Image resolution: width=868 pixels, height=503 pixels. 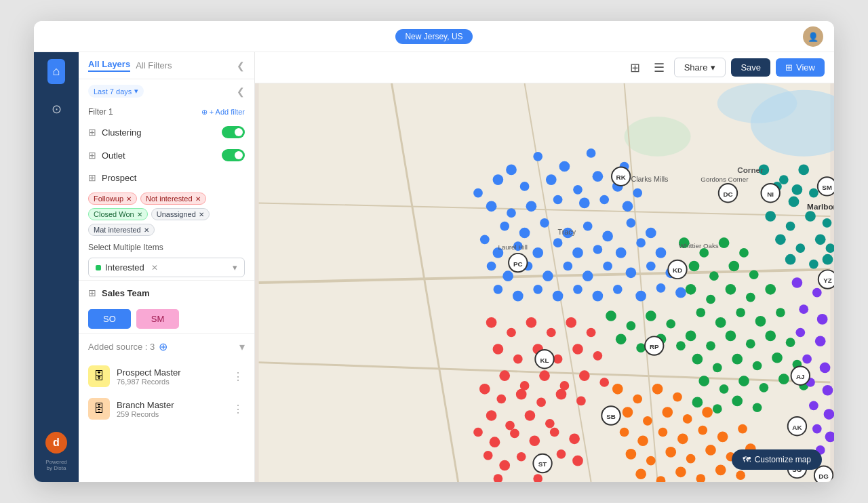 What do you see at coordinates (233, 132) in the screenshot?
I see `clustering-toggle` at bounding box center [233, 132].